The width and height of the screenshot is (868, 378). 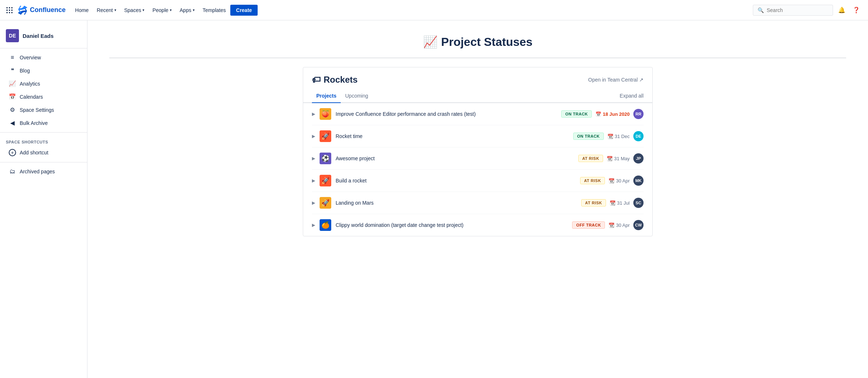 I want to click on search-box: 🔍, so click(x=793, y=10).